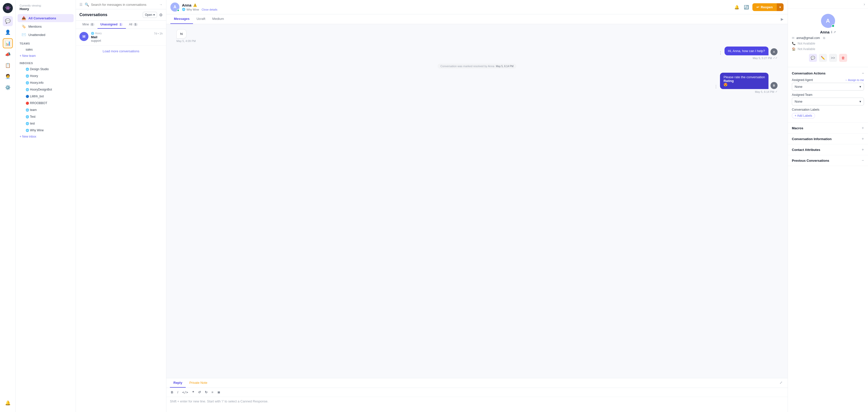 The image size is (868, 412). I want to click on new-inbox-button: + New inbox, so click(45, 137).